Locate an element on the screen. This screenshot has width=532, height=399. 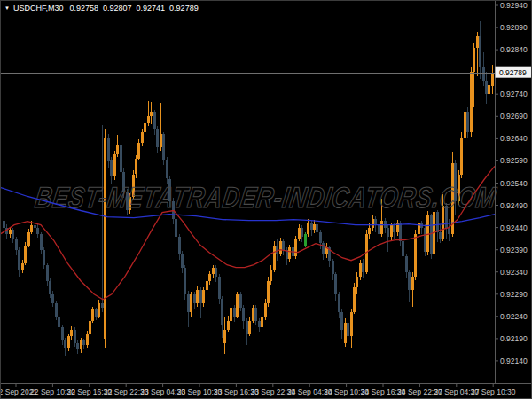
price-axis-label: 0.92740 is located at coordinates (514, 94).